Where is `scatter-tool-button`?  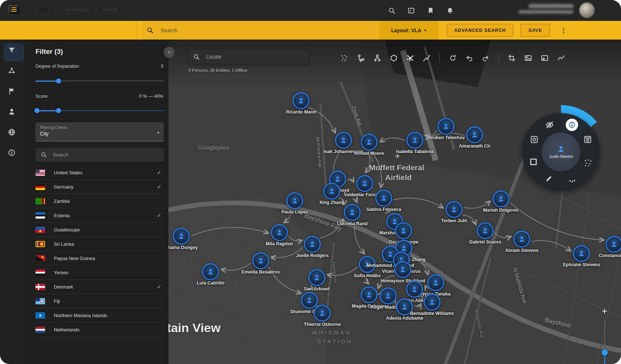
scatter-tool-button is located at coordinates (344, 58).